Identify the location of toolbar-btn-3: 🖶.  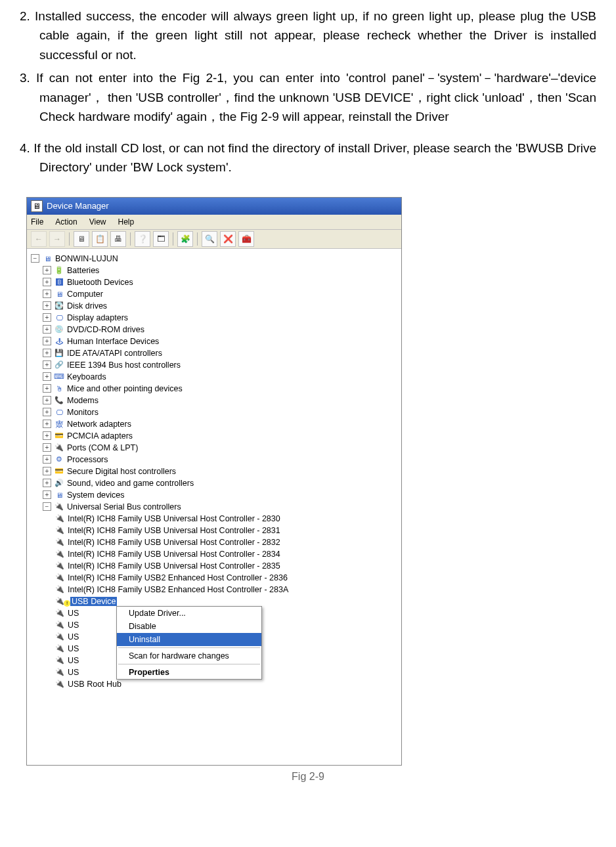
(118, 239).